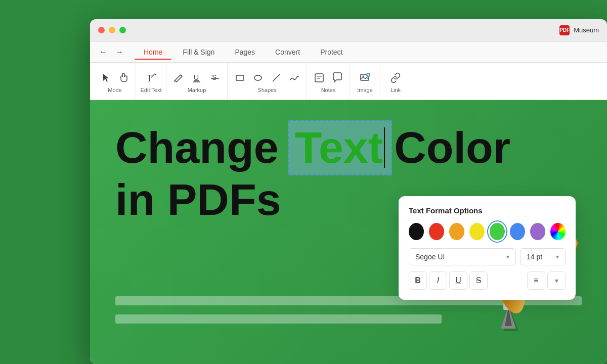 This screenshot has height=364, width=607. What do you see at coordinates (396, 81) in the screenshot?
I see `toolbar-group-link: Link` at bounding box center [396, 81].